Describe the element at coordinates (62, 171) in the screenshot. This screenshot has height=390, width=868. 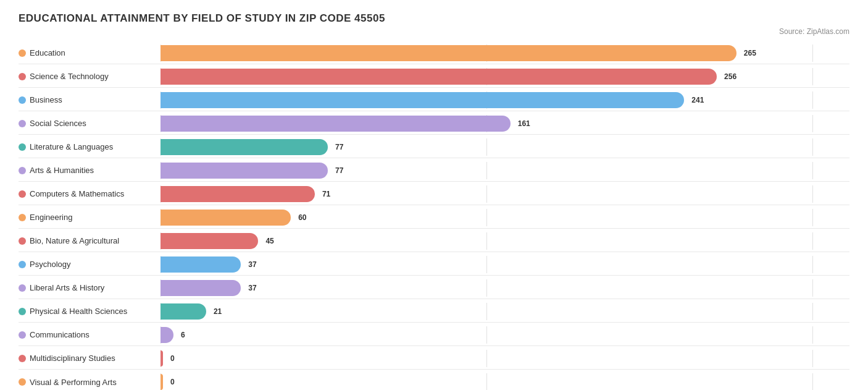
I see `bar-label-text: Arts & Humanities` at that location.